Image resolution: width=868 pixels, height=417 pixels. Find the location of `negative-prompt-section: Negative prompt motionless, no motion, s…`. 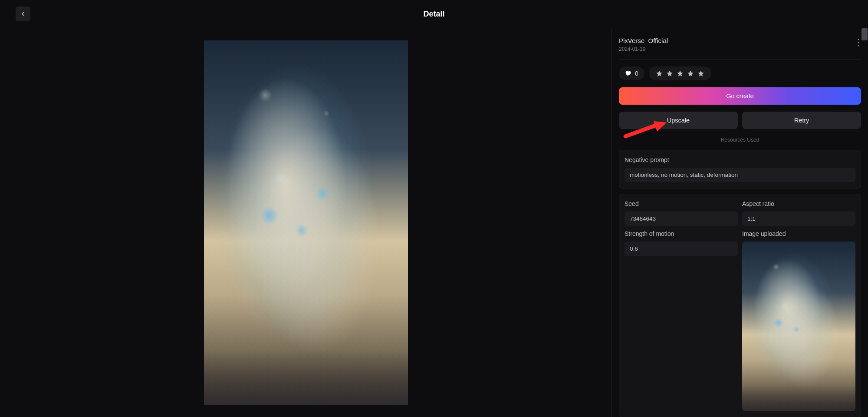

negative-prompt-section: Negative prompt motionless, no motion, s… is located at coordinates (740, 169).